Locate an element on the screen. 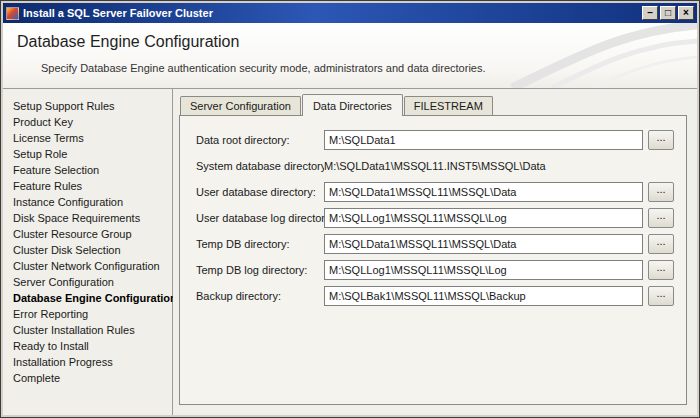 The image size is (700, 418). close-button: × is located at coordinates (686, 13).